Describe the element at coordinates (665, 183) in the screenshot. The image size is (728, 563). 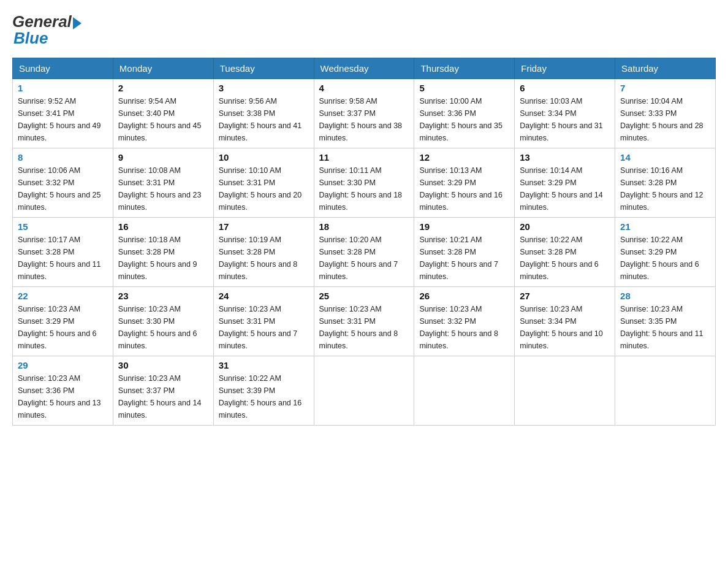
I see `calendar-cell: 14Sunrise: 10:16 AMSunset: 3:28 PMDaylig…` at that location.